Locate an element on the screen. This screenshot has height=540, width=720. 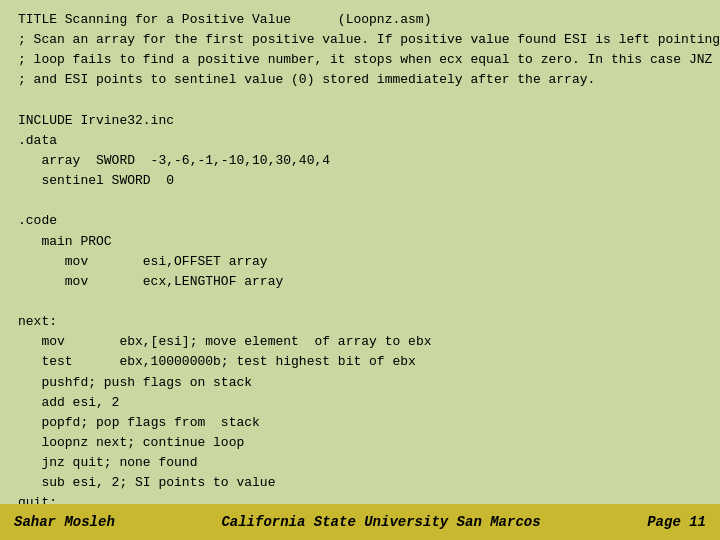
test-line: test ebx,10000000b is located at coordinates (120, 362).